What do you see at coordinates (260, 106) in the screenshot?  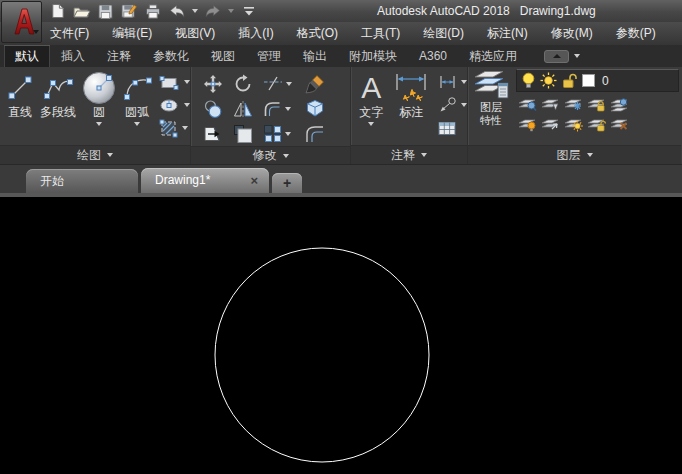 I see `modify-tool-grid` at bounding box center [260, 106].